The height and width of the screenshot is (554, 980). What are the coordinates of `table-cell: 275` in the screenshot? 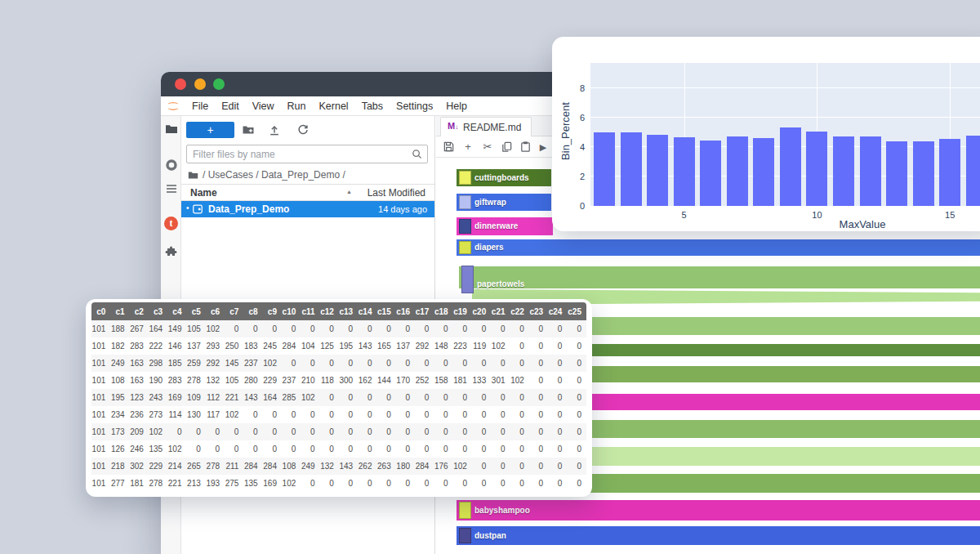 It's located at (234, 484).